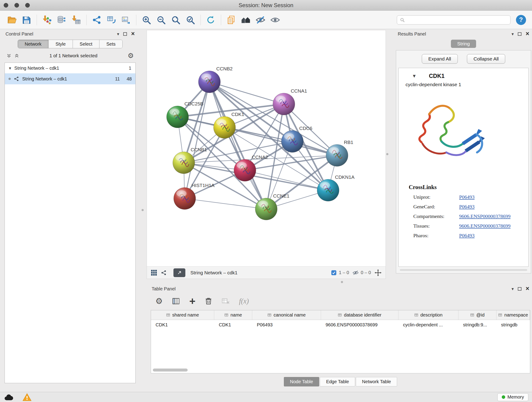 The image size is (532, 402). Describe the element at coordinates (467, 197) in the screenshot. I see `crosslink-uniprot-link: P06493` at that location.